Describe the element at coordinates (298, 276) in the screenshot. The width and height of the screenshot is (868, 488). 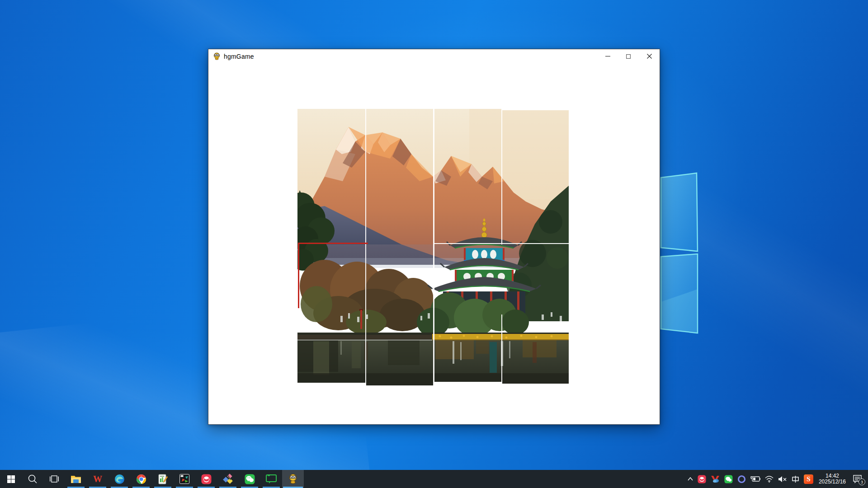
I see `selected-tile-outline-left` at that location.